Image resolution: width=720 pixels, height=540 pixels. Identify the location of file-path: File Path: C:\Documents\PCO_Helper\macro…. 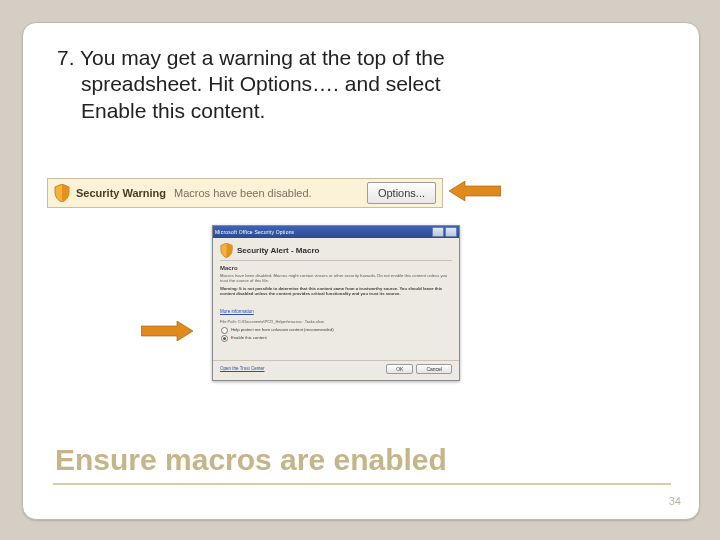
(336, 322).